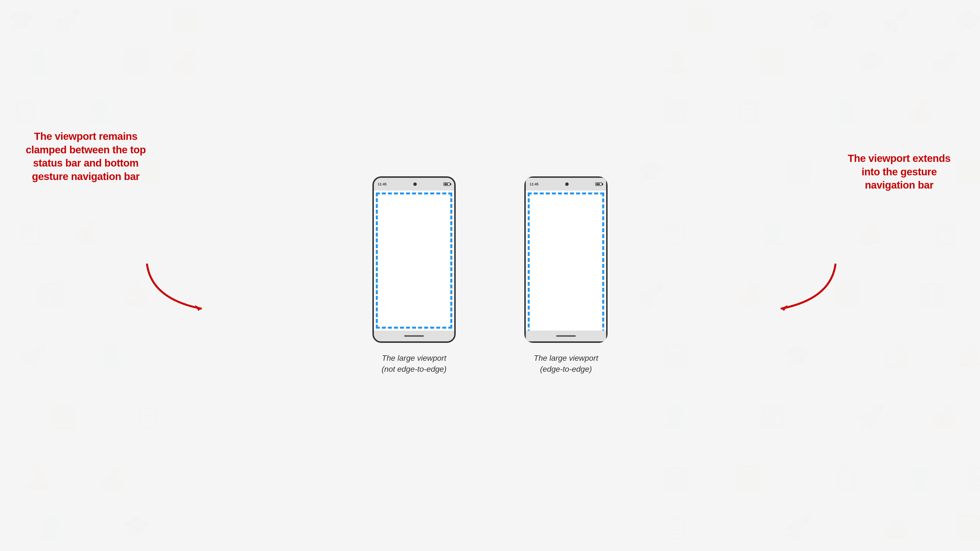 This screenshot has height=551, width=980. What do you see at coordinates (566, 358) in the screenshot?
I see `caption-edge-line1: The large viewport` at bounding box center [566, 358].